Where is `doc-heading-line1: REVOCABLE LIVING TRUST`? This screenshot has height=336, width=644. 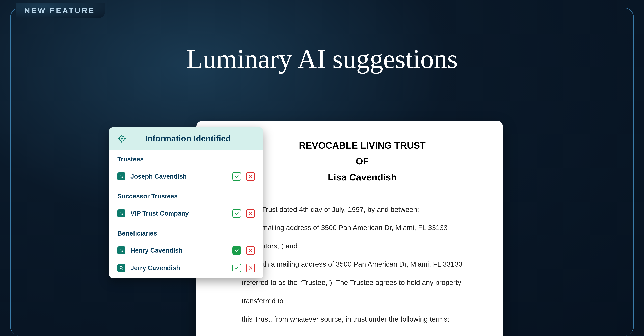 doc-heading-line1: REVOCABLE LIVING TRUST is located at coordinates (362, 145).